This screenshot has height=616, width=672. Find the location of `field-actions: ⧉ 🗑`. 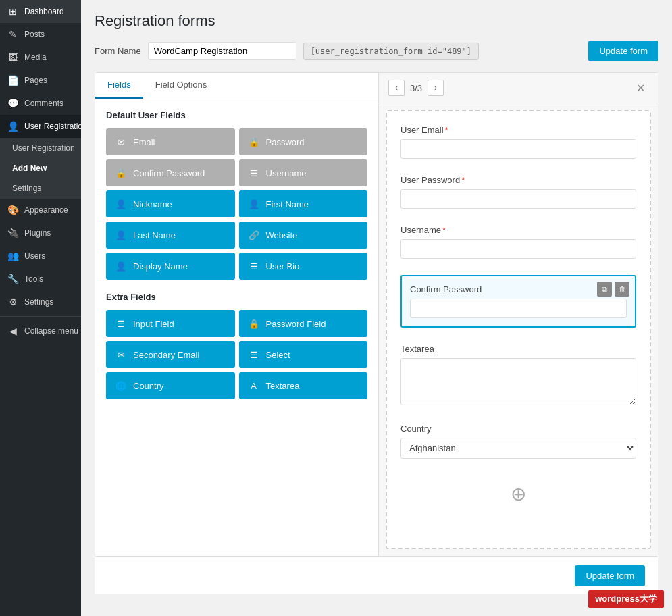

field-actions: ⧉ 🗑 is located at coordinates (613, 289).